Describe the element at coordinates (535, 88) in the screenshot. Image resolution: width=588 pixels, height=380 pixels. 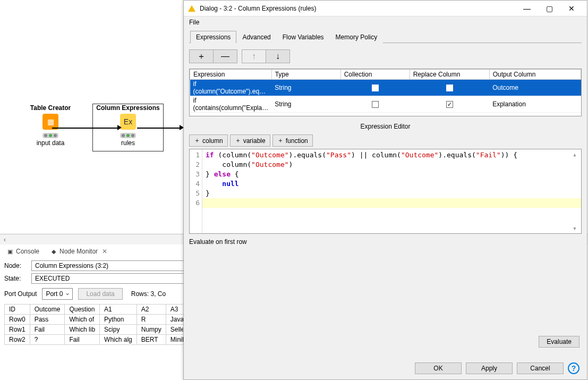
I see `table-cell: Outcome` at that location.